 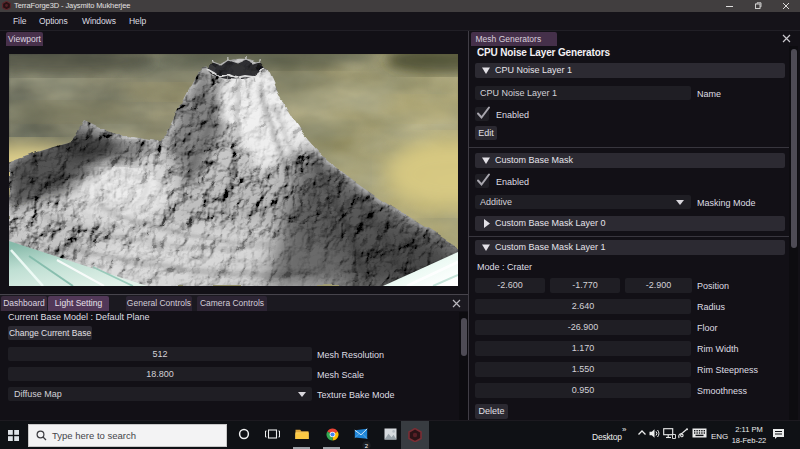 What do you see at coordinates (492, 412) in the screenshot?
I see `delete-button: Delete` at bounding box center [492, 412].